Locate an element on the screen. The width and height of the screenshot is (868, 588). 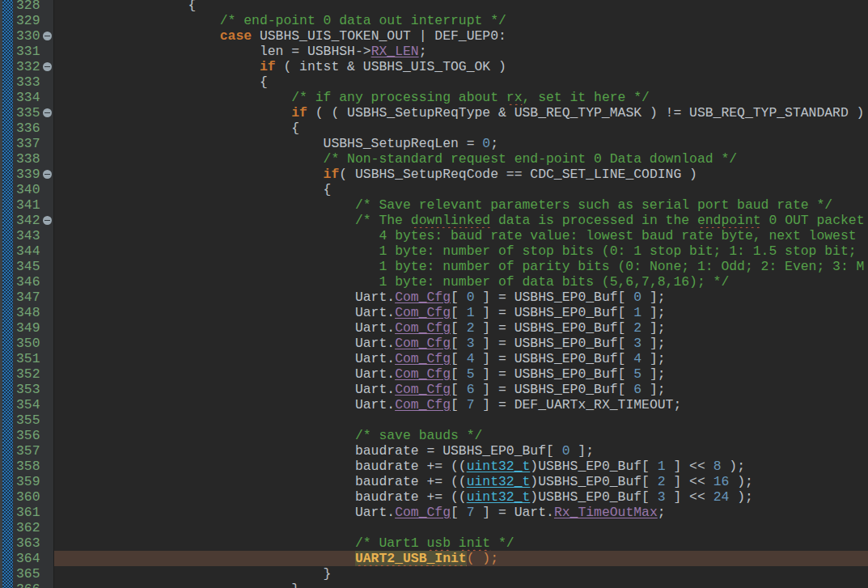
line-number: 364 is located at coordinates (21, 558).